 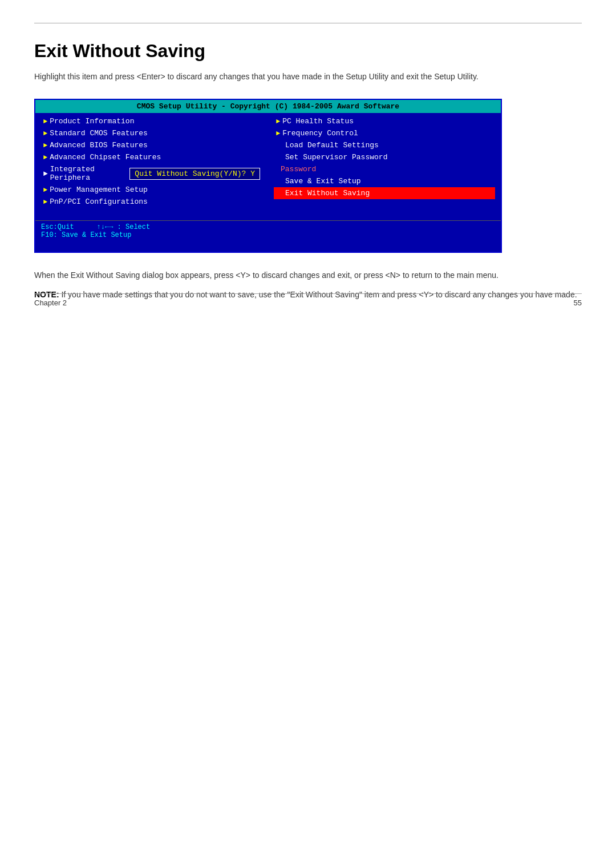 What do you see at coordinates (268, 176) in the screenshot?
I see `bios-screen: CMOS Setup Utility - Copyright (C) 1984-…` at bounding box center [268, 176].